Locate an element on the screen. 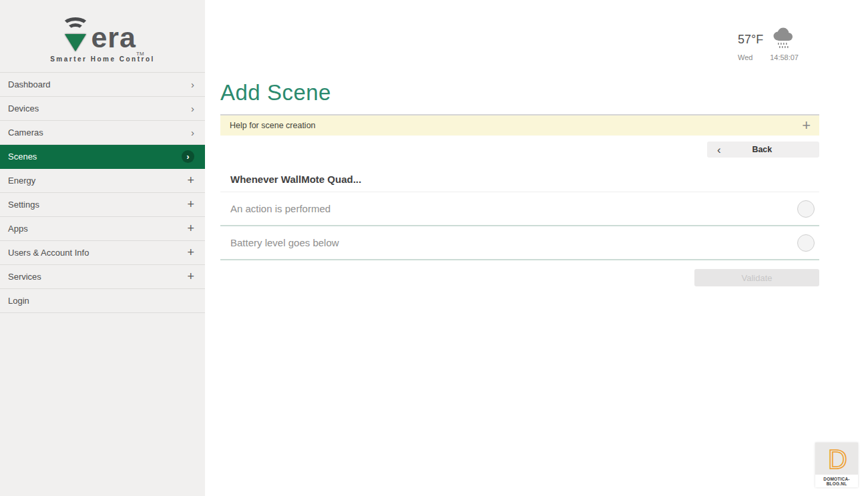 The image size is (868, 496). trigger-section: Whenever WallMote Quad... An action is p… is located at coordinates (519, 217).